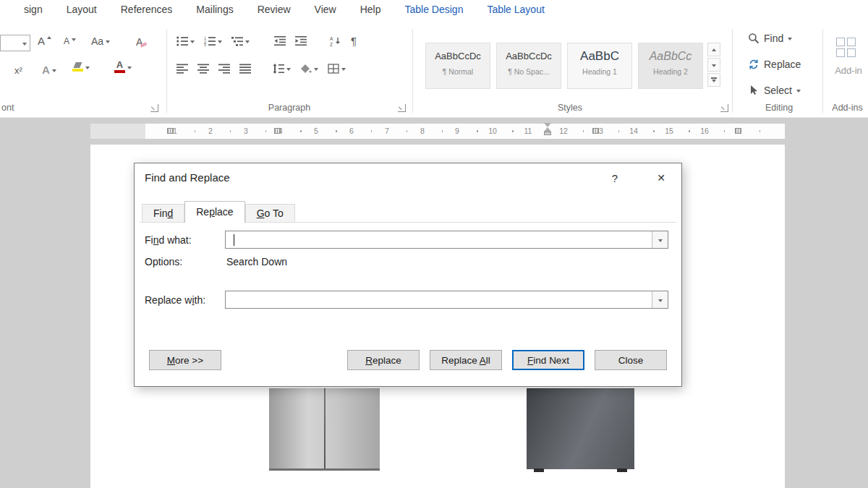 This screenshot has width=868, height=488. What do you see at coordinates (634, 131) in the screenshot?
I see `ruler-number: 14` at bounding box center [634, 131].